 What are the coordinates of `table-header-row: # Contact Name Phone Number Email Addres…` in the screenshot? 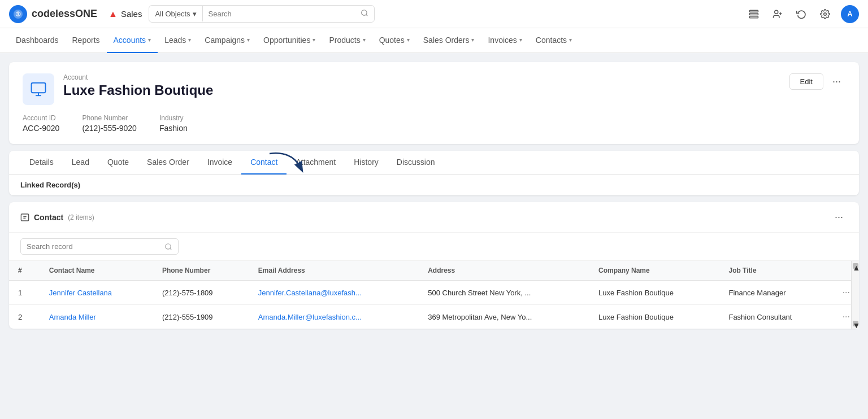 It's located at (434, 271).